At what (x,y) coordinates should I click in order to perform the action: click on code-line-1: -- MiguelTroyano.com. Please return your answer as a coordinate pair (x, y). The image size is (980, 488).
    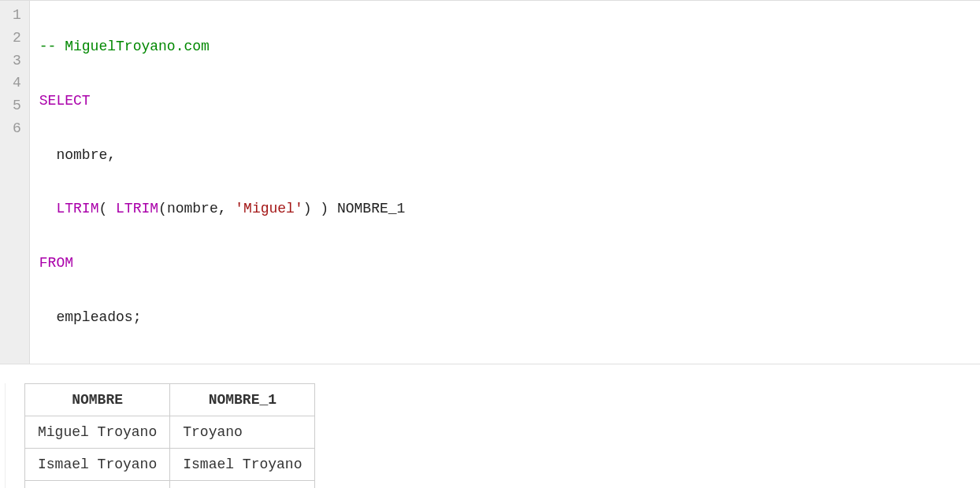
    Looking at the image, I should click on (505, 47).